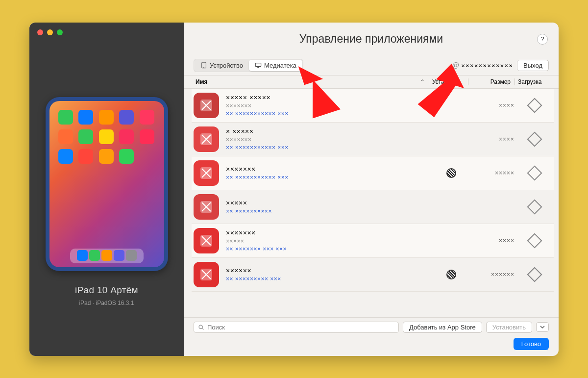 The image size is (588, 378). Describe the element at coordinates (329, 203) in the screenshot. I see `app-name-label: ×××××` at that location.